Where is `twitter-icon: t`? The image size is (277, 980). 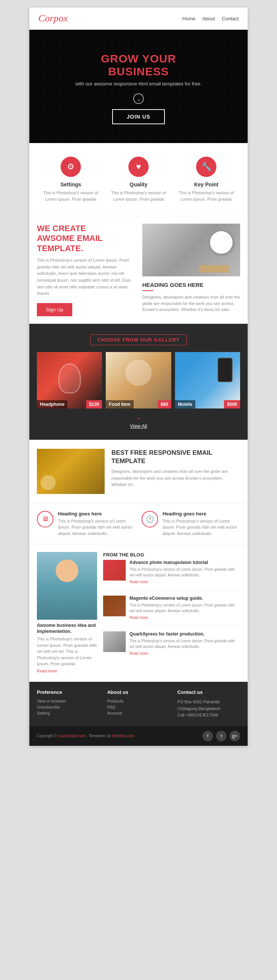 twitter-icon: t is located at coordinates (221, 736).